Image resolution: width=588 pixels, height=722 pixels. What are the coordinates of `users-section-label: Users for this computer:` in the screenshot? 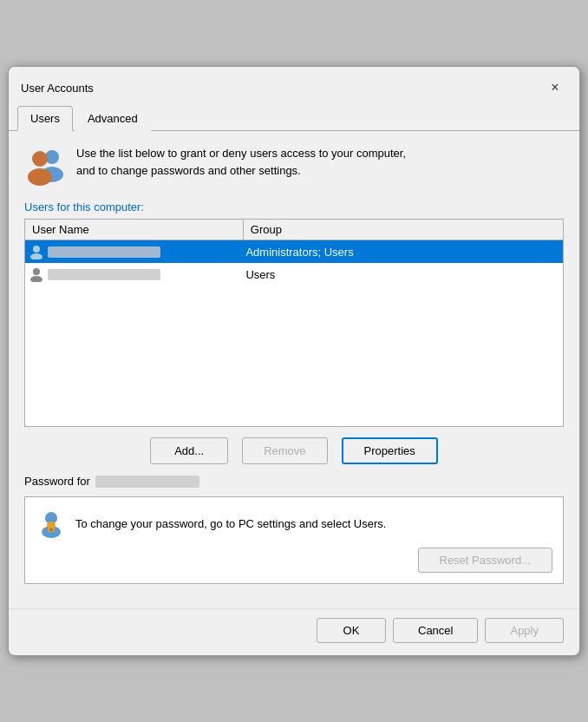 It's located at (294, 207).